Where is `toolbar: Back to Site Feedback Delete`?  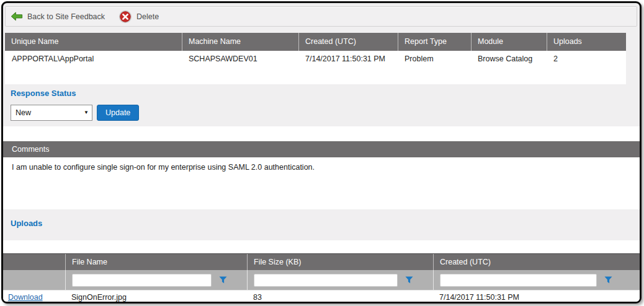
toolbar: Back to Site Feedback Delete is located at coordinates (321, 16).